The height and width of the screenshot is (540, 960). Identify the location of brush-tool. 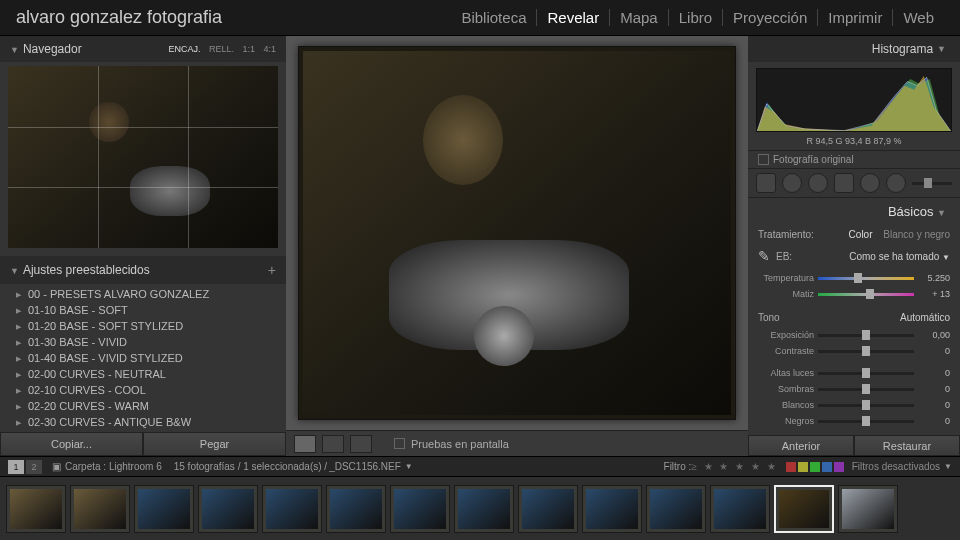
(896, 183).